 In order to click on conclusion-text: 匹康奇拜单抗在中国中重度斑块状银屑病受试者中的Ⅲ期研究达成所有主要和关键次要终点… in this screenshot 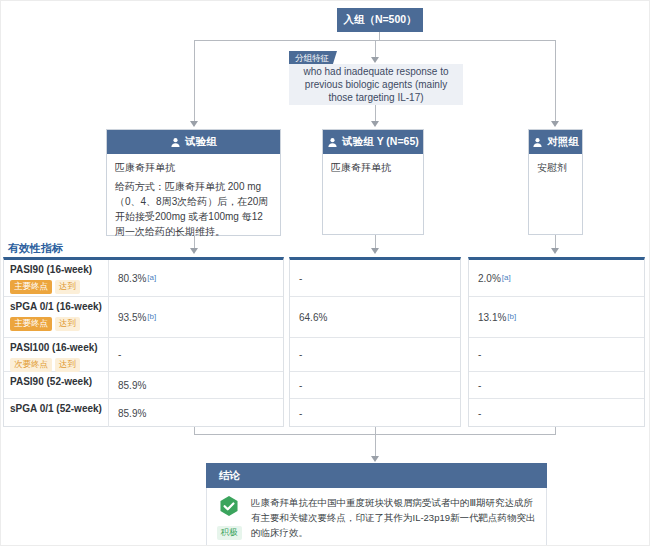, I will do `click(398, 517)`.